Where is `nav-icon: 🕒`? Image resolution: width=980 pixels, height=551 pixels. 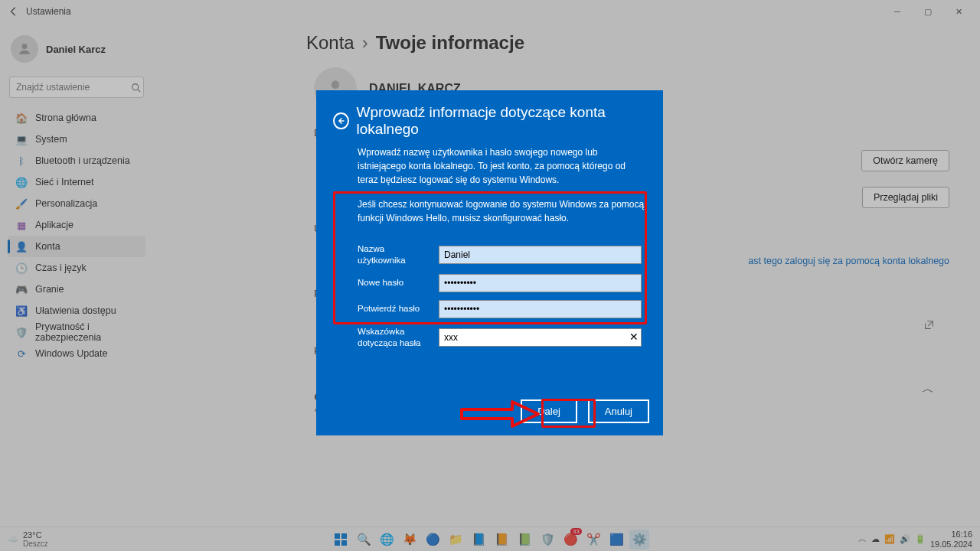
nav-icon: 🕒 is located at coordinates (21, 268).